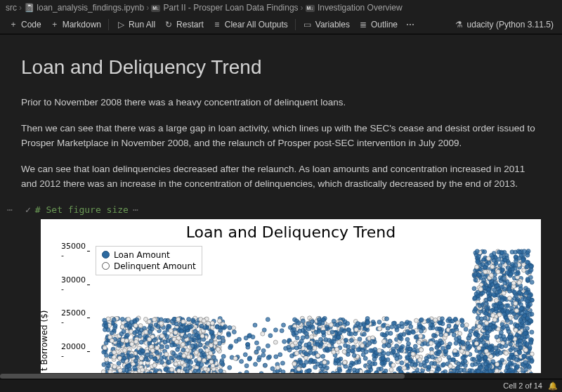  Describe the element at coordinates (354, 8) in the screenshot. I see `breadcrumb-seg: M↓Investigation Overview` at that location.